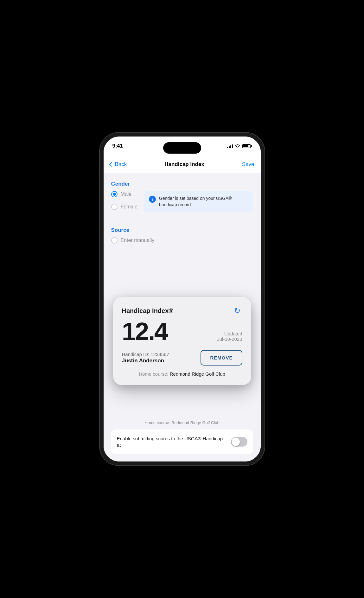  I want to click on dynamic-island, so click(182, 148).